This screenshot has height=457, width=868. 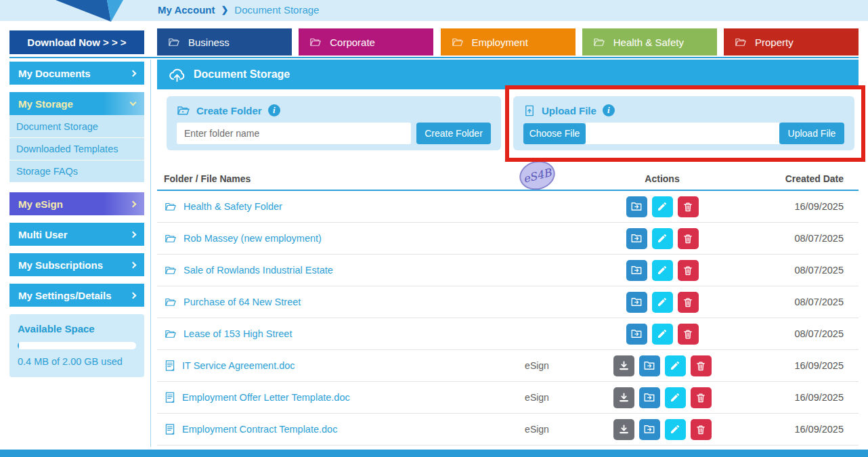 What do you see at coordinates (186, 9) in the screenshot?
I see `breadcrumb-my-account: My Account` at bounding box center [186, 9].